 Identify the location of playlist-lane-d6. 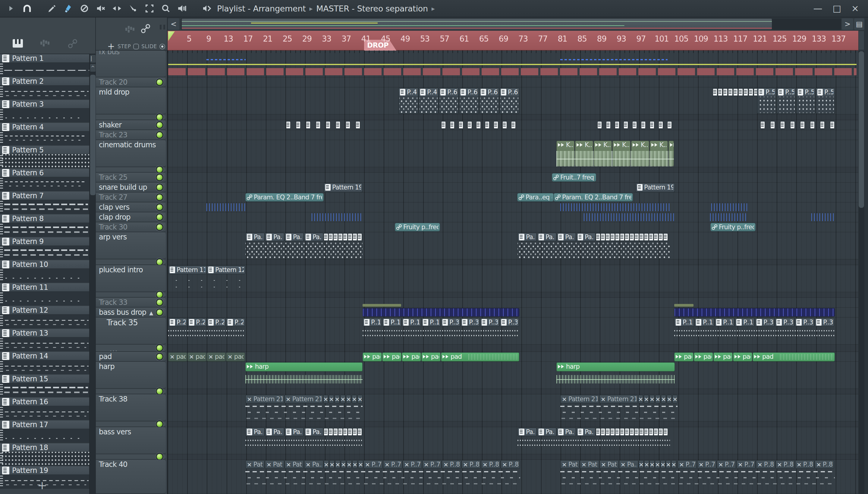
(513, 392).